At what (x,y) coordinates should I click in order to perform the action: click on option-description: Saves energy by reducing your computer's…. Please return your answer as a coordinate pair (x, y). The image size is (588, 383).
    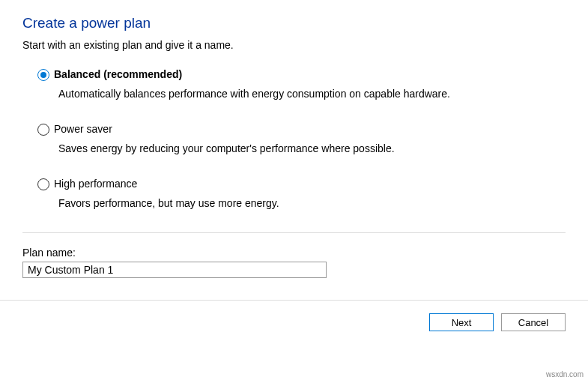
    Looking at the image, I should click on (310, 149).